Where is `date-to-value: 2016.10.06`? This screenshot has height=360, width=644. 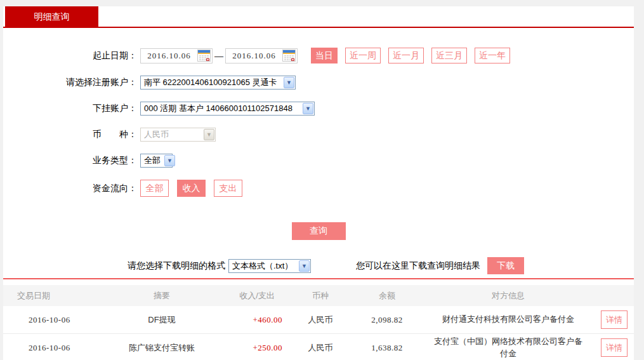
date-to-value: 2016.10.06 is located at coordinates (254, 56).